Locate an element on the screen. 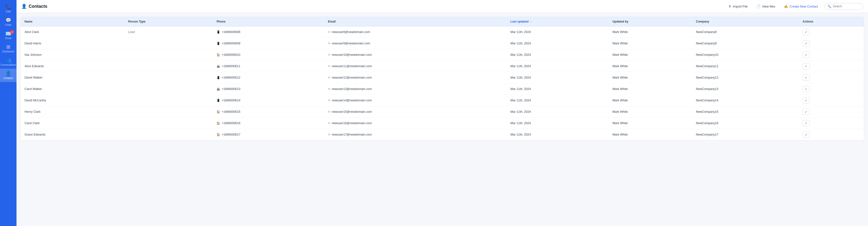 This screenshot has height=226, width=868. sidebar-item-contacts: 👤 Contacts is located at coordinates (8, 75).